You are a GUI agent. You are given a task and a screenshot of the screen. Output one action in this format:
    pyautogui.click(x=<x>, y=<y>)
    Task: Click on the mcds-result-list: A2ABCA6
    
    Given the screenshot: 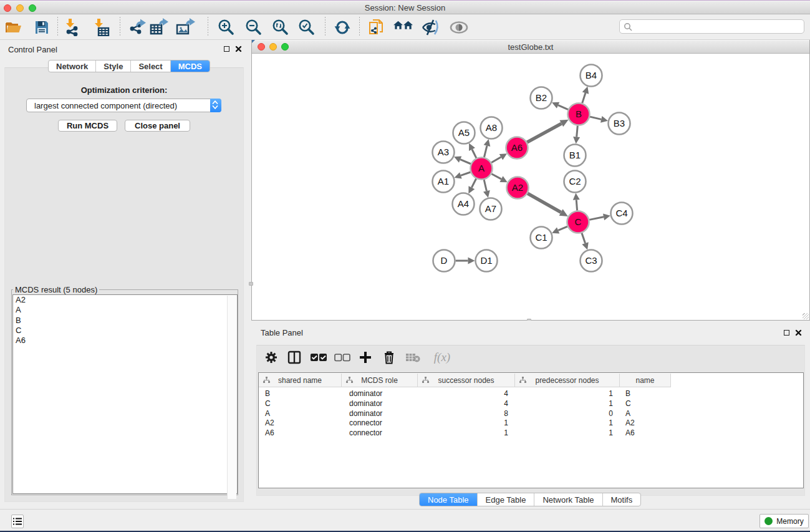 What is the action you would take?
    pyautogui.click(x=125, y=394)
    